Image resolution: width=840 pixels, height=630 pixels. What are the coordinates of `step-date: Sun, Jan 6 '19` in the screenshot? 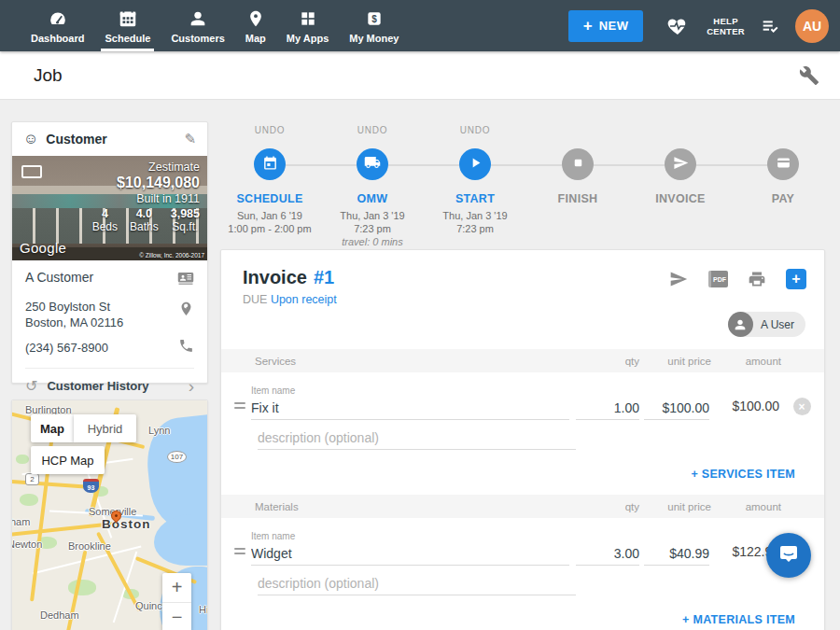 It's located at (270, 216).